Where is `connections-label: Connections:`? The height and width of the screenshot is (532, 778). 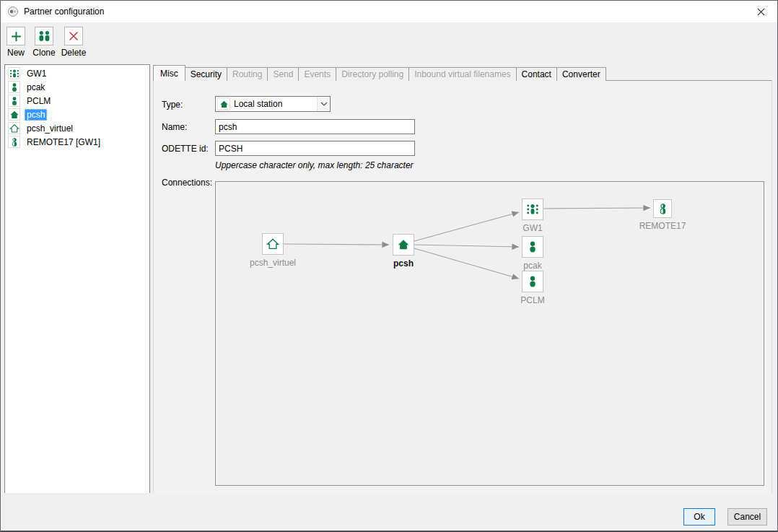 connections-label: Connections: is located at coordinates (187, 183).